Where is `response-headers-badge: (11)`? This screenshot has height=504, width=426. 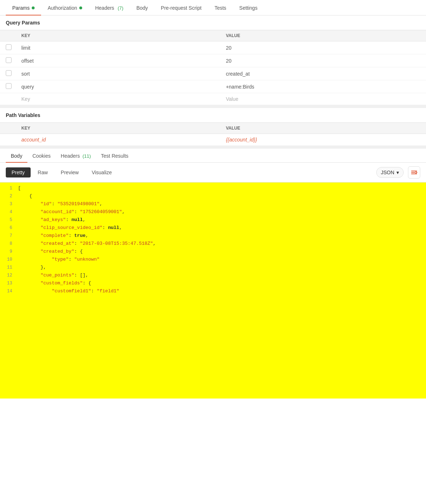 response-headers-badge: (11) is located at coordinates (86, 156).